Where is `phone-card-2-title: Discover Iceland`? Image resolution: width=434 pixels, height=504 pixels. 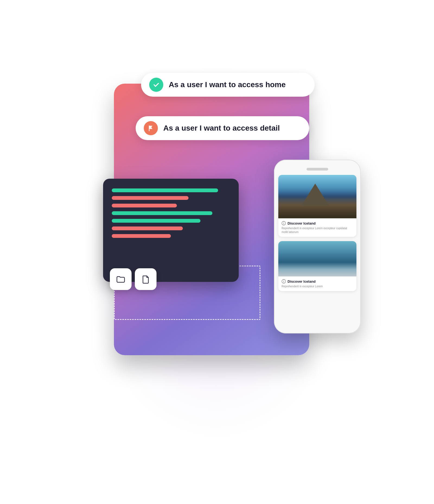
phone-card-2-title: Discover Iceland is located at coordinates (302, 281).